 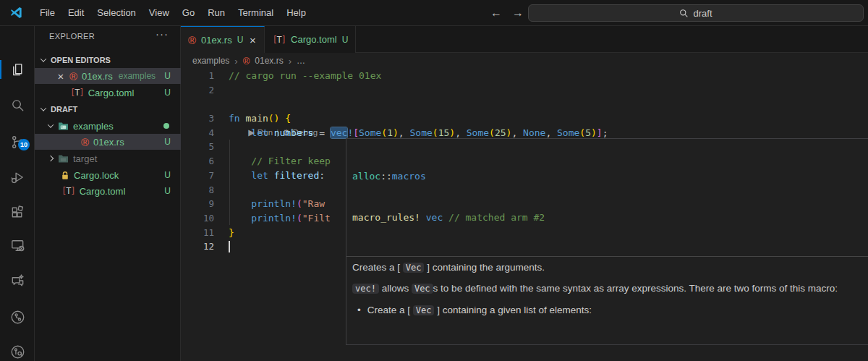 I want to click on breadcrumb-item-examples: examples, so click(x=211, y=61).